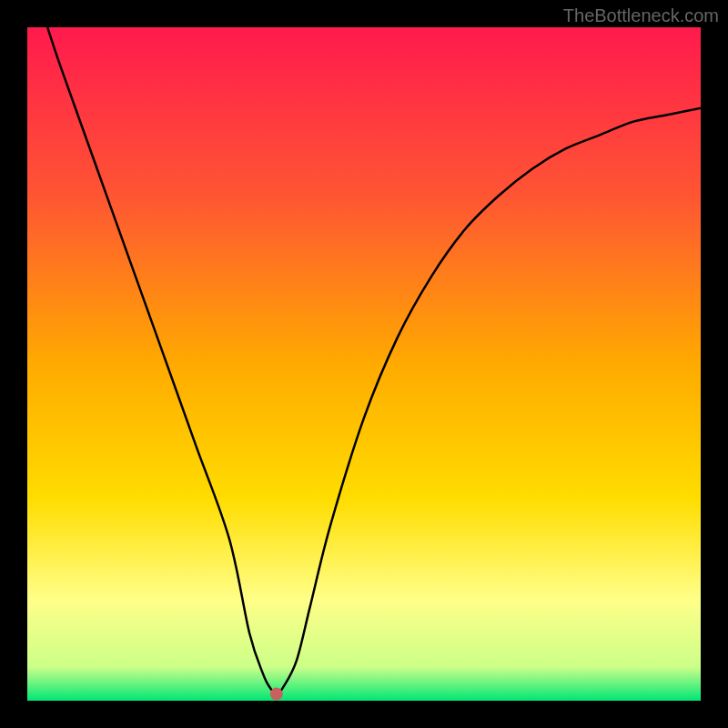 The image size is (728, 728). Describe the element at coordinates (277, 694) in the screenshot. I see `sweet-spot-marker` at that location.